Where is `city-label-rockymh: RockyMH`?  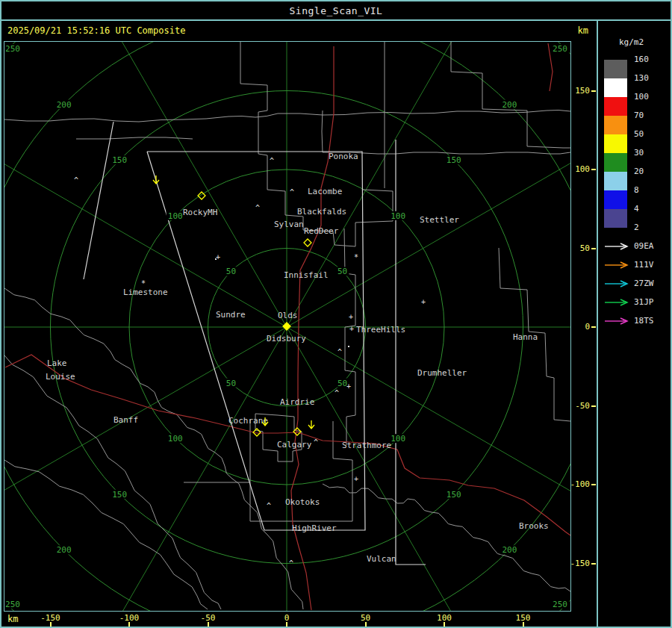
city-label-rockymh: RockyMH is located at coordinates (200, 212).